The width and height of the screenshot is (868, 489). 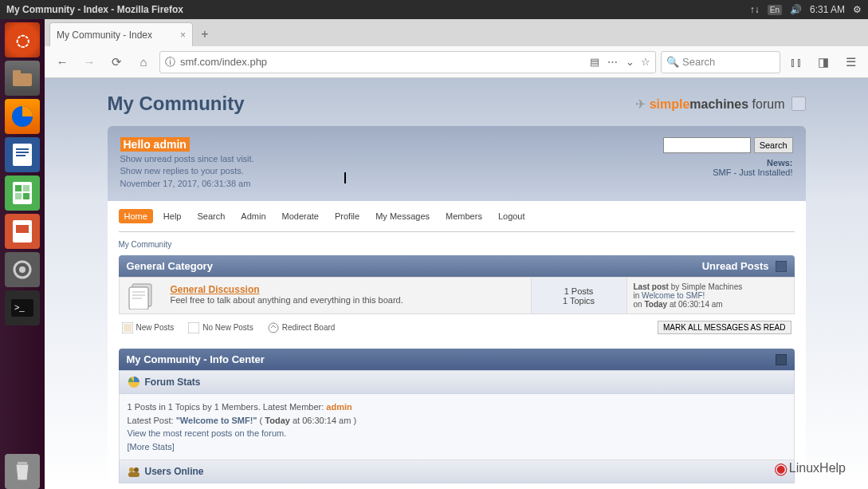 What do you see at coordinates (775, 10) in the screenshot?
I see `language-indicator: En` at bounding box center [775, 10].